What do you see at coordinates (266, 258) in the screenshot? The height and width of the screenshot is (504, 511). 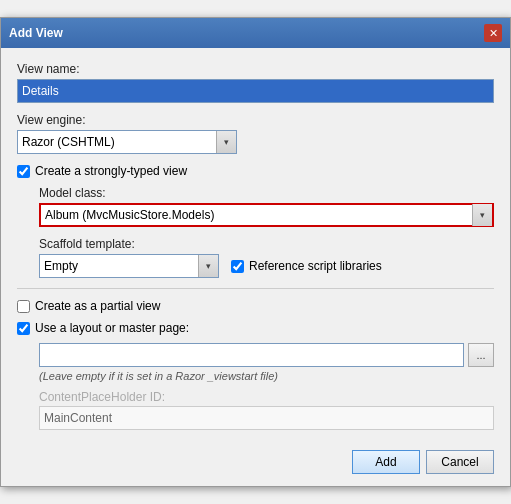 I see `scaffold-template-group: Scaffold template: Empty ▾ Reference scr…` at bounding box center [266, 258].